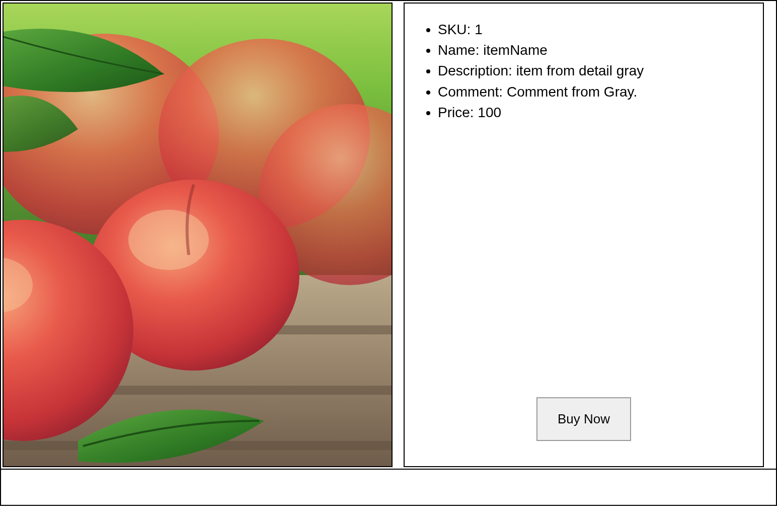  What do you see at coordinates (388, 487) in the screenshot?
I see `bottom-empty-row` at bounding box center [388, 487].